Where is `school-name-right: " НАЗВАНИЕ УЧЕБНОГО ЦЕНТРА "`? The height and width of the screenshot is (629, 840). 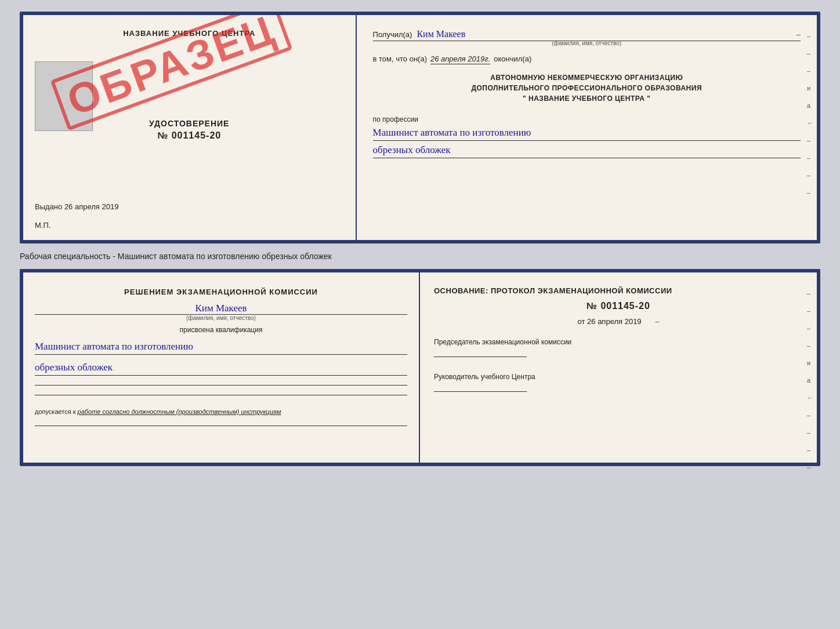 school-name-right: " НАЗВАНИЕ УЧЕБНОГО ЦЕНТРА " is located at coordinates (587, 99).